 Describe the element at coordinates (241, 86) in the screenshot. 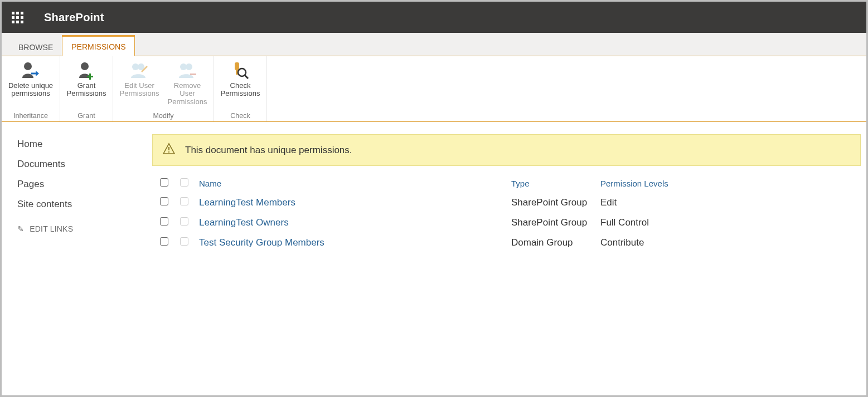

I see `label-line: Check` at that location.